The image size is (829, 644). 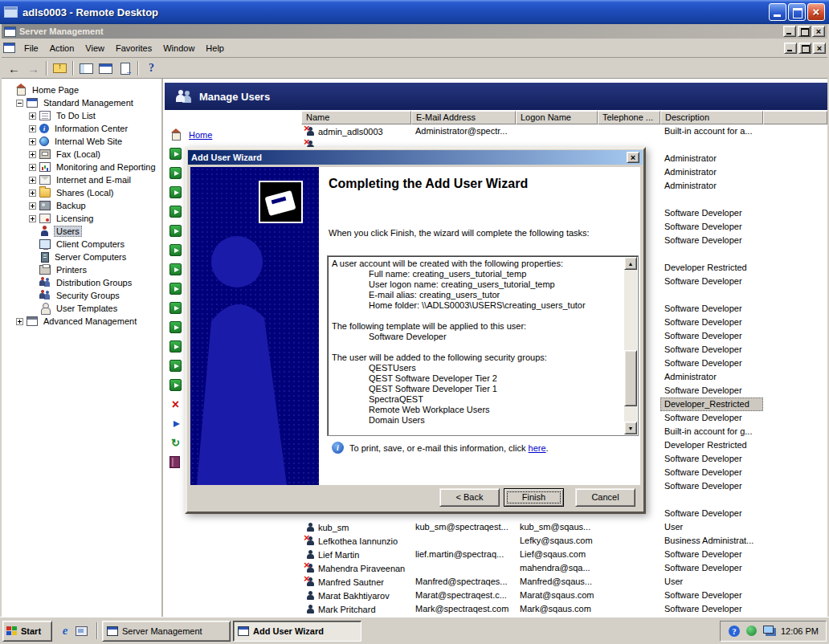 What do you see at coordinates (82, 231) in the screenshot?
I see `tree-item: Users` at bounding box center [82, 231].